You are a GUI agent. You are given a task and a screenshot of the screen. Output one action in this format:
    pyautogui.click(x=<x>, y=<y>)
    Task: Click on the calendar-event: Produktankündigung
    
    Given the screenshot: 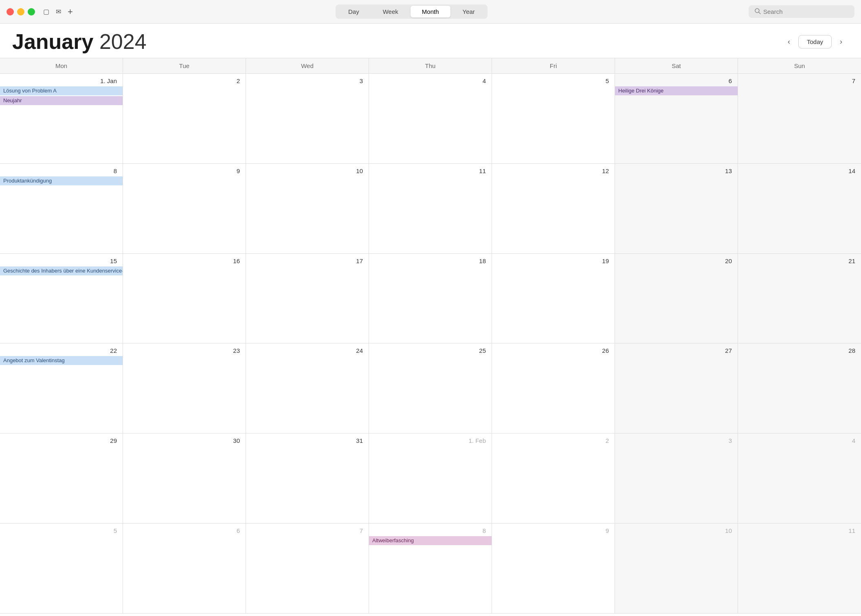 What is the action you would take?
    pyautogui.click(x=62, y=181)
    